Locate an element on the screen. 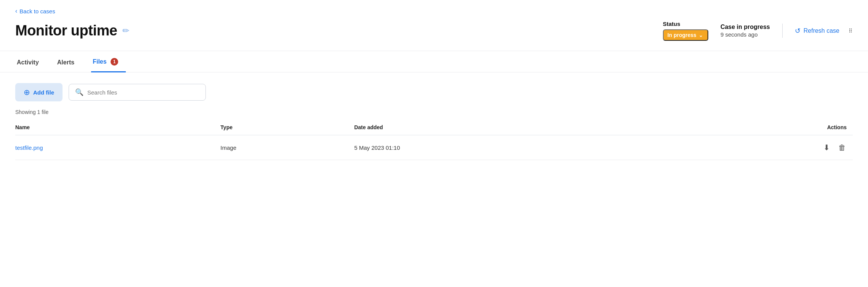  col-header-type: Type is located at coordinates (287, 127).